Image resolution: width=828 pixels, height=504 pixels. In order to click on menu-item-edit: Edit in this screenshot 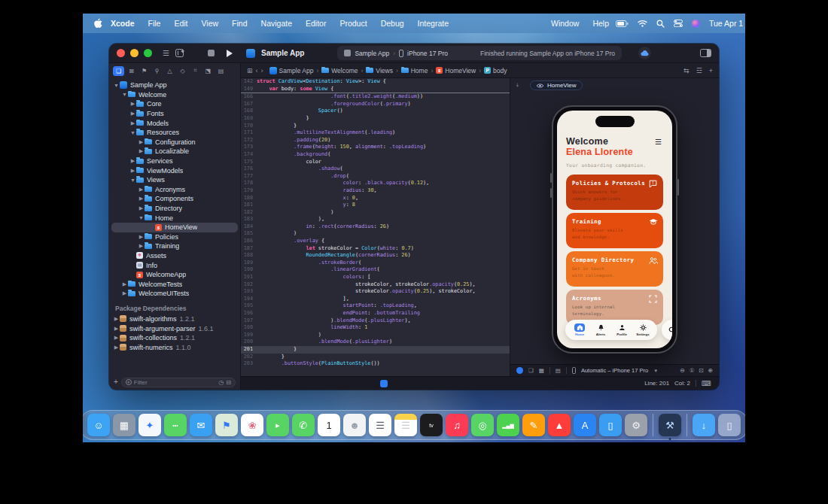, I will do `click(181, 23)`.